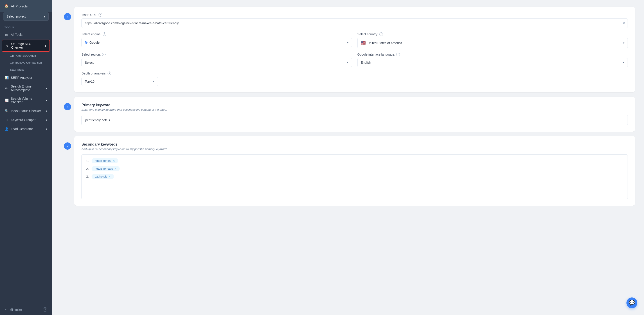 This screenshot has width=644, height=315. What do you see at coordinates (6, 6) in the screenshot?
I see `home-icon: 🏠` at bounding box center [6, 6].